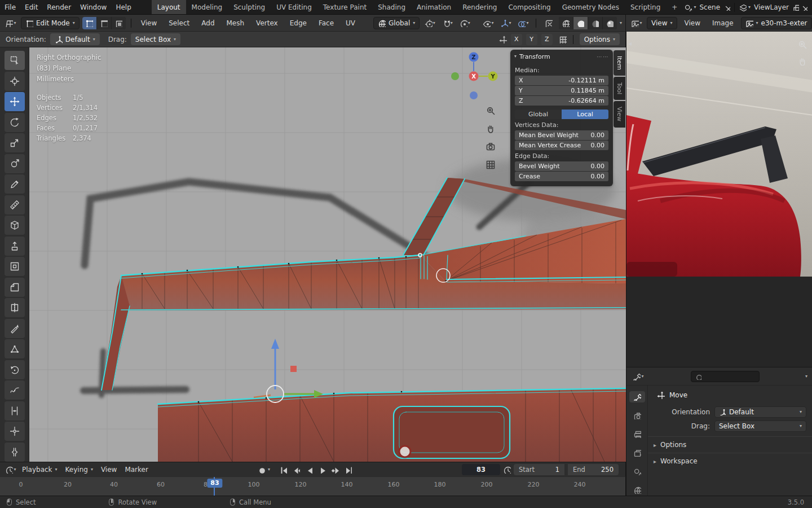 The height and width of the screenshot is (508, 812). Describe the element at coordinates (709, 7) in the screenshot. I see `scene-name: Scene` at that location.